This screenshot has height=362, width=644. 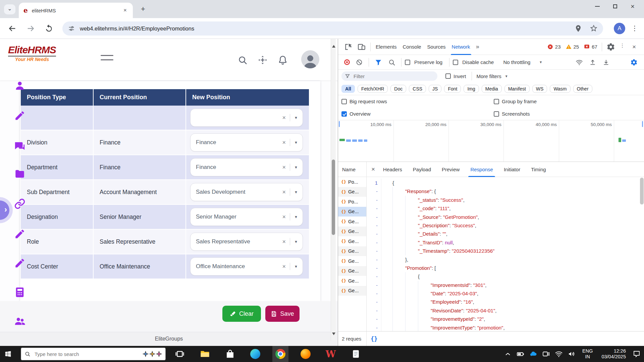 What do you see at coordinates (623, 47) in the screenshot?
I see `devtools-menu-kebab-icon: ⋮` at bounding box center [623, 47].